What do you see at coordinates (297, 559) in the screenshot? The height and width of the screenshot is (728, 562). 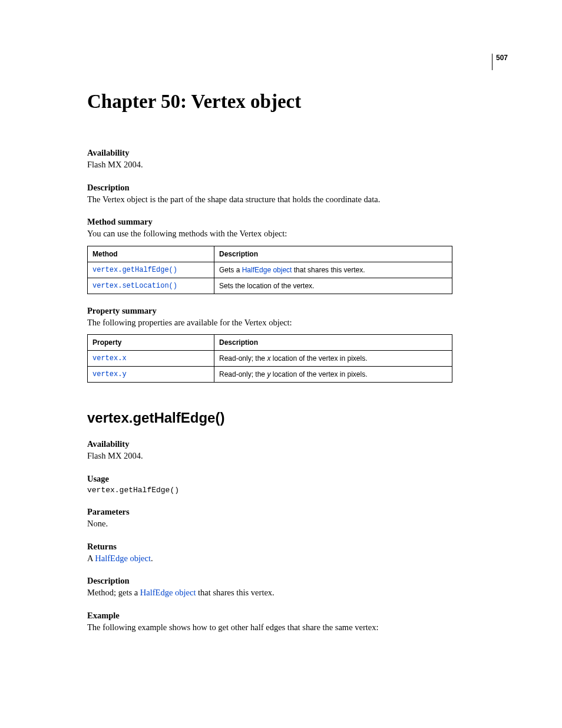 I see `sec-returns-text: A HalfEdge object.` at bounding box center [297, 559].